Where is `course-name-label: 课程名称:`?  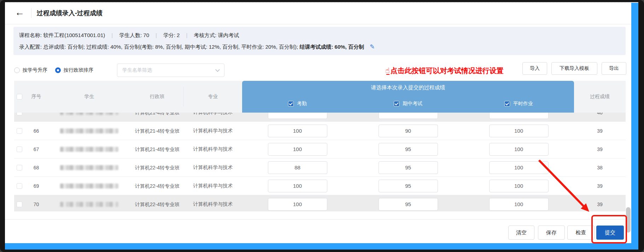
course-name-label: 课程名称: is located at coordinates (30, 35).